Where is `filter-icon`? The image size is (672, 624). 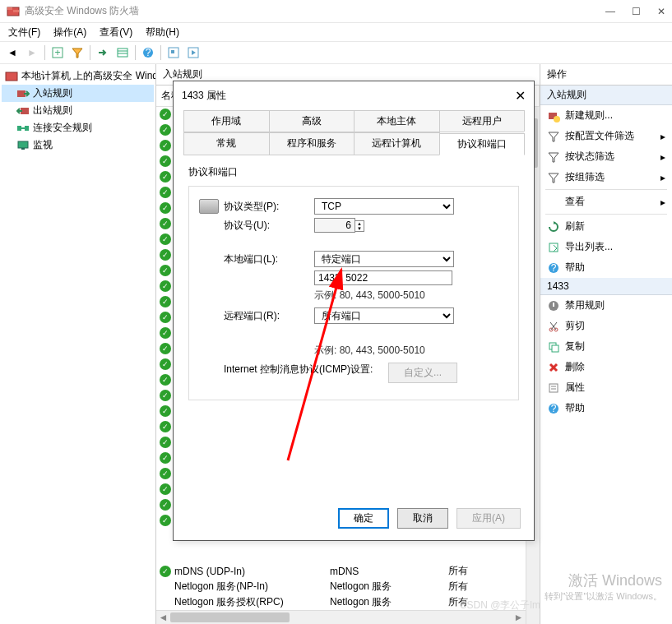 filter-icon is located at coordinates (554, 157).